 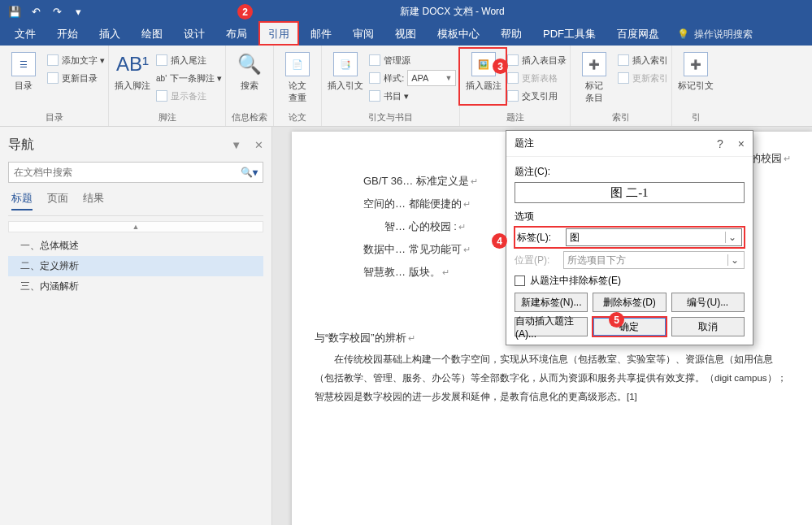 I want to click on nav-tabs: 标题 页面 结果, so click(x=136, y=199).